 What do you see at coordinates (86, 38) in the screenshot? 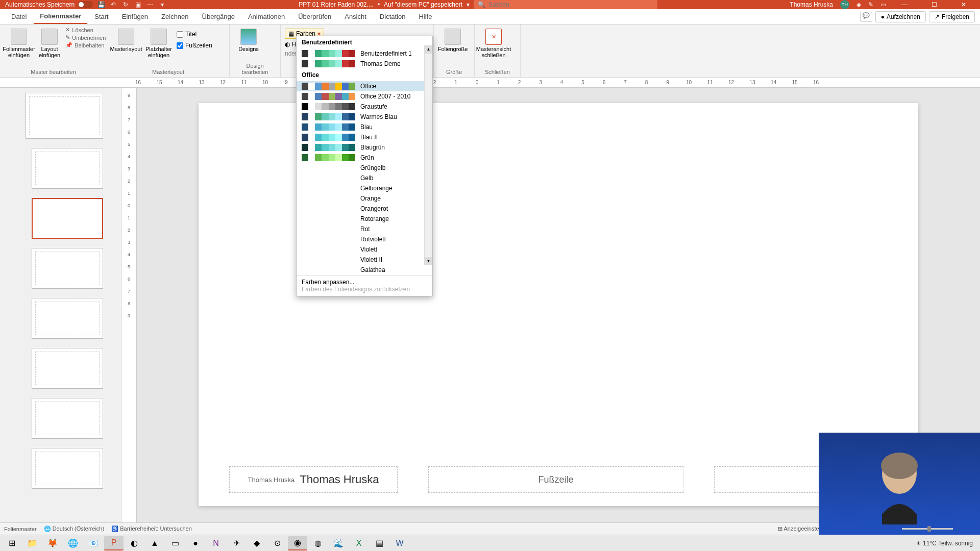
I see `umbenennen-button: ✎ Umbenennen` at bounding box center [86, 38].